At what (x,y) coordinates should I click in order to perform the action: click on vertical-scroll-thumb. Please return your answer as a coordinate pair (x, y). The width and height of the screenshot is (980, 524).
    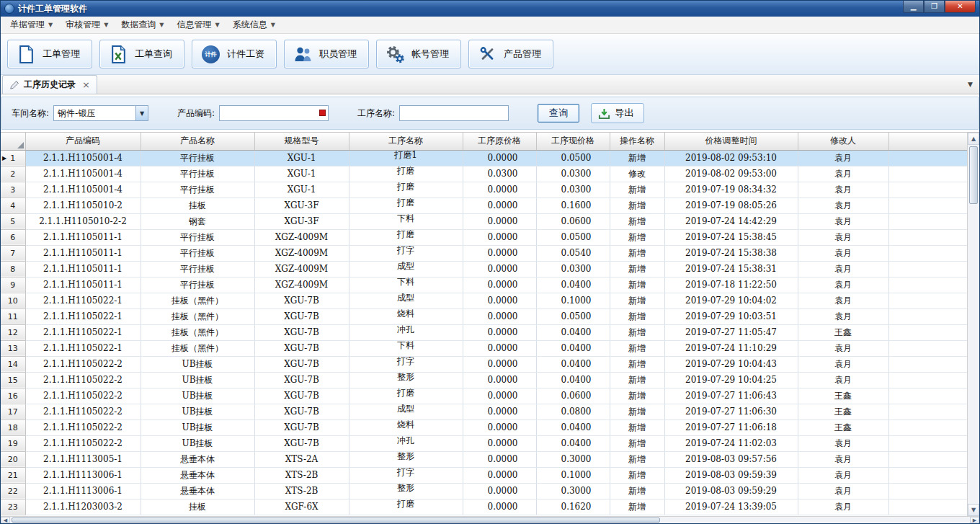
    Looking at the image, I should click on (974, 175).